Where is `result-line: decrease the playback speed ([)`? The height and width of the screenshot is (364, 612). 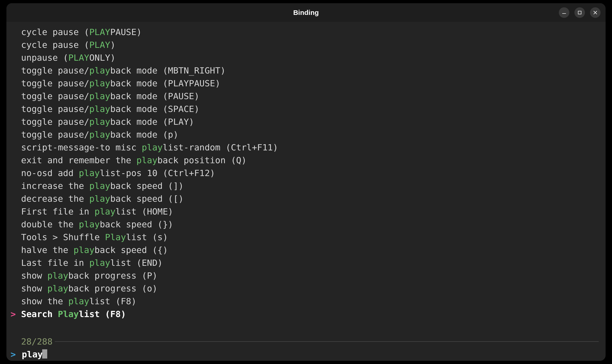
result-line: decrease the playback speed ([) is located at coordinates (306, 199).